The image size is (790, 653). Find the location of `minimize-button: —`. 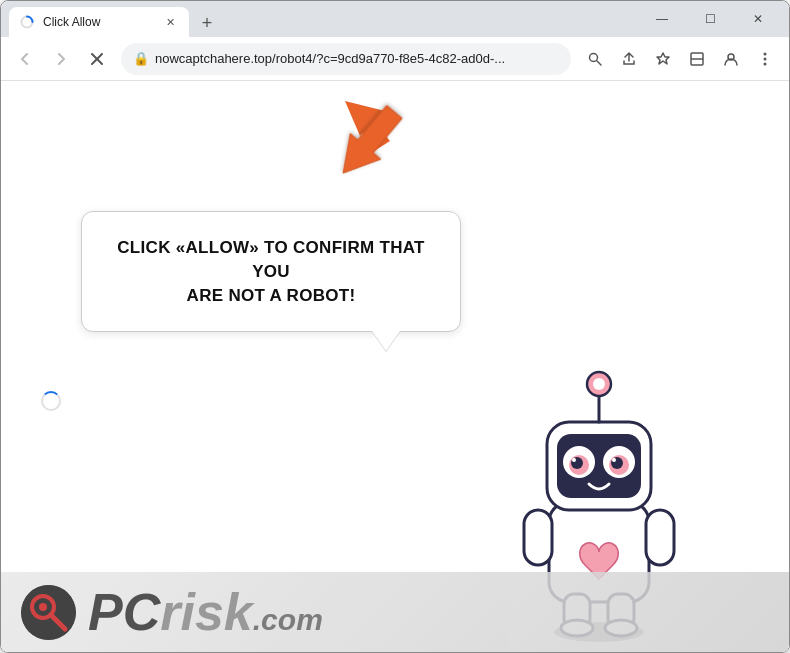

minimize-button: — is located at coordinates (662, 19).